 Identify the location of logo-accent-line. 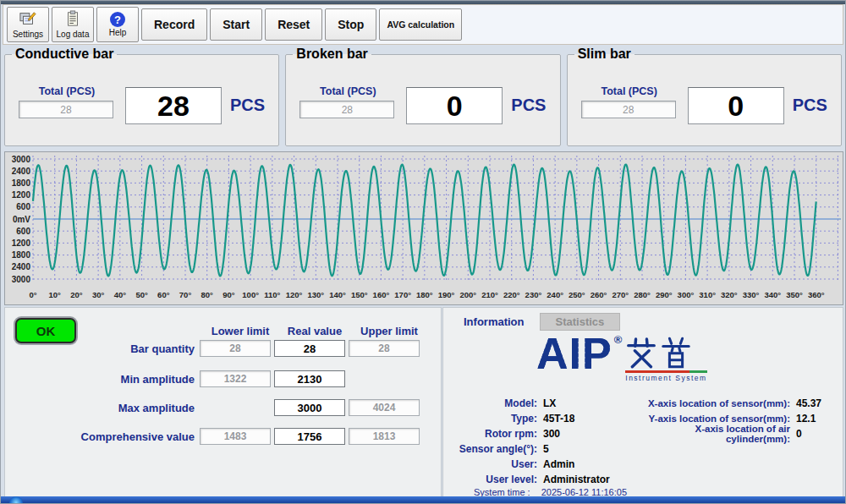
(666, 372).